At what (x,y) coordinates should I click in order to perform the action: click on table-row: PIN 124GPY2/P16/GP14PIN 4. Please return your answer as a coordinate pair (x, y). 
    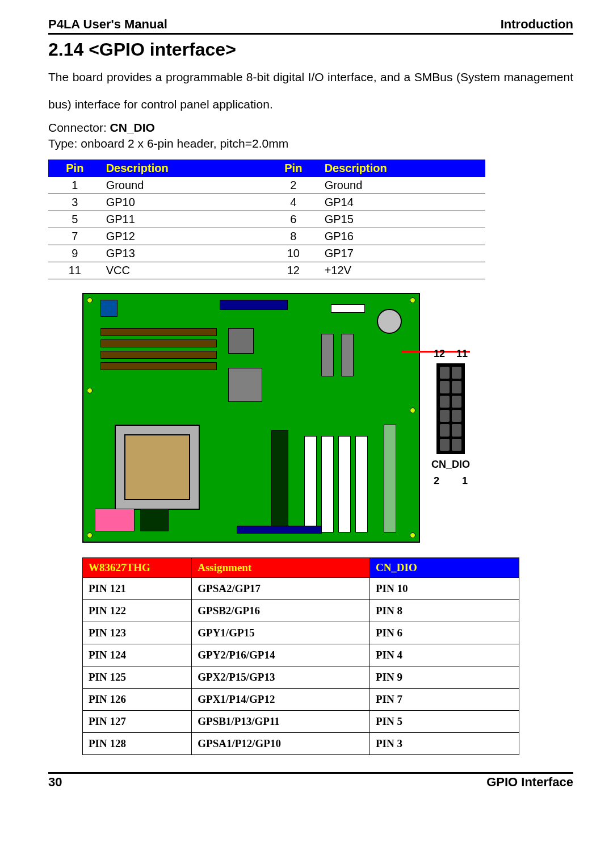
    Looking at the image, I should click on (301, 655).